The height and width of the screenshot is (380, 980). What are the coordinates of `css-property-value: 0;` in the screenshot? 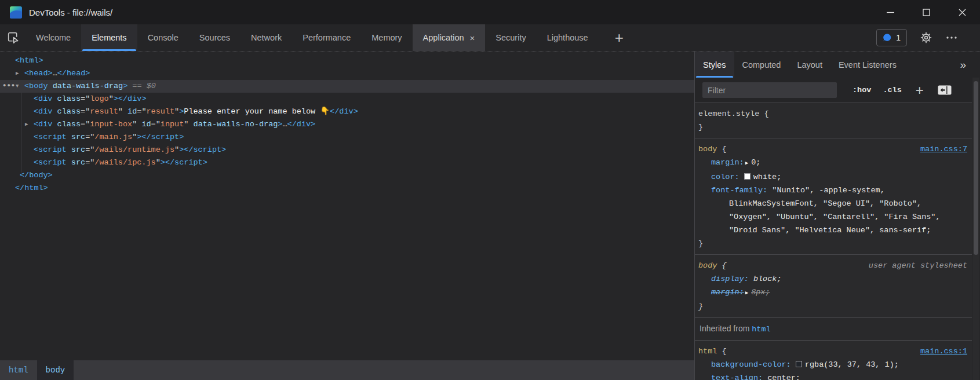 It's located at (756, 162).